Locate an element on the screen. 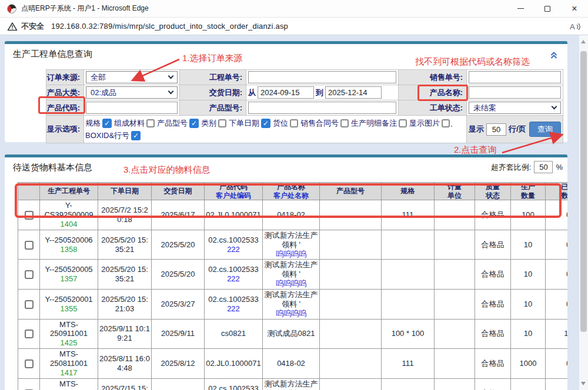  read-aloud-icon: A is located at coordinates (575, 26).